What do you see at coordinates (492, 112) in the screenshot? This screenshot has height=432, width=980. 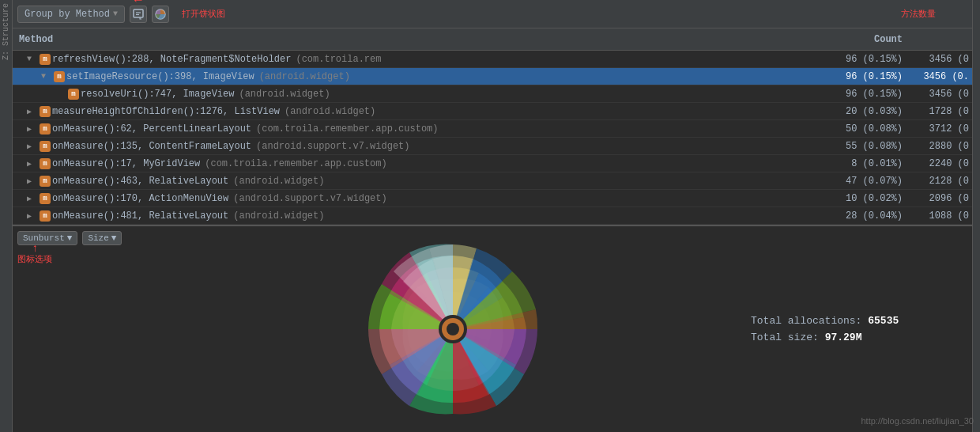 I see `table-row: ▶mmeasureHeightOfChildren():1276, ListVi…` at bounding box center [492, 112].